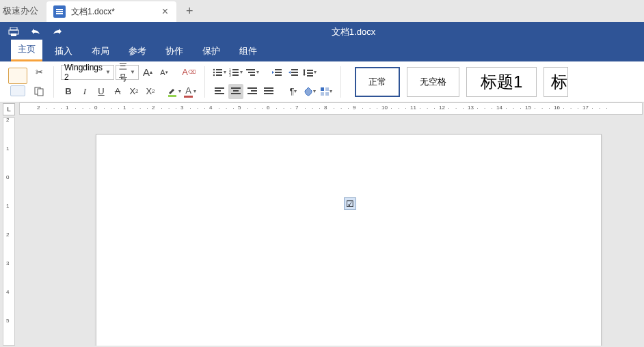 The image size is (644, 347). What do you see at coordinates (310, 72) in the screenshot?
I see `line-spacing-icon: ▾` at bounding box center [310, 72].